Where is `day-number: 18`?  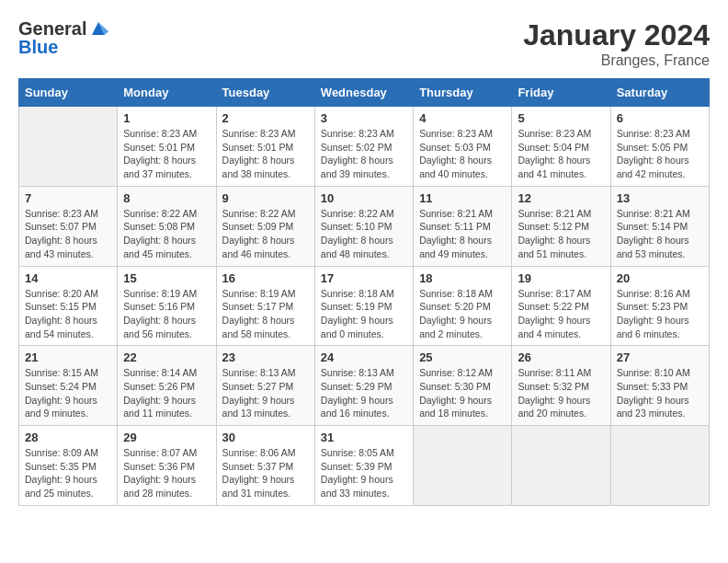 day-number: 18 is located at coordinates (462, 278).